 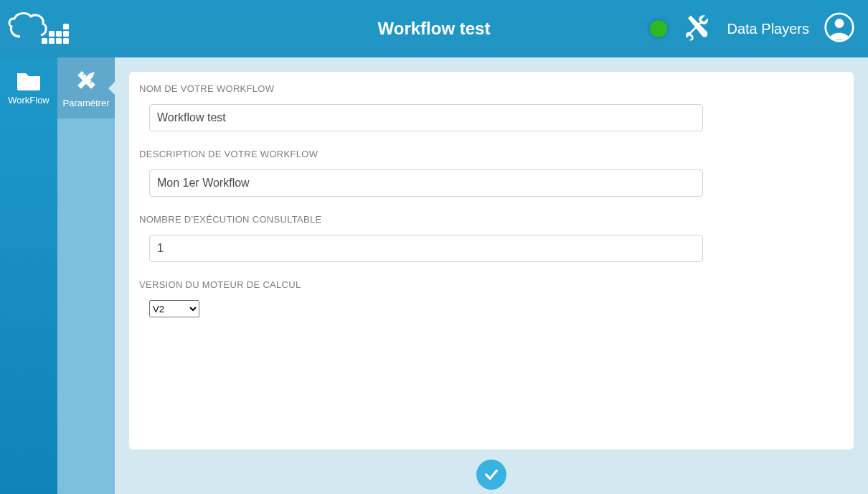 What do you see at coordinates (491, 472) in the screenshot?
I see `card-footer` at bounding box center [491, 472].